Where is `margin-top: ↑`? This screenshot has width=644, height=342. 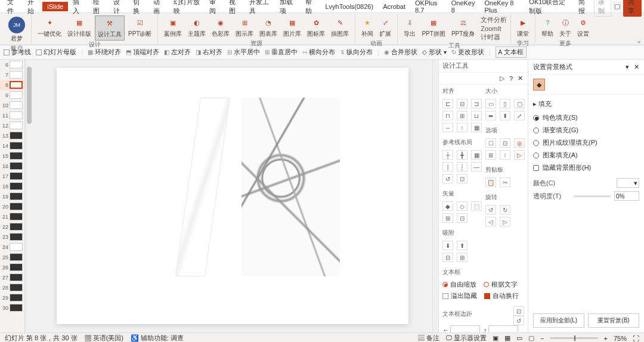 margin-top: ↑ is located at coordinates (501, 329).